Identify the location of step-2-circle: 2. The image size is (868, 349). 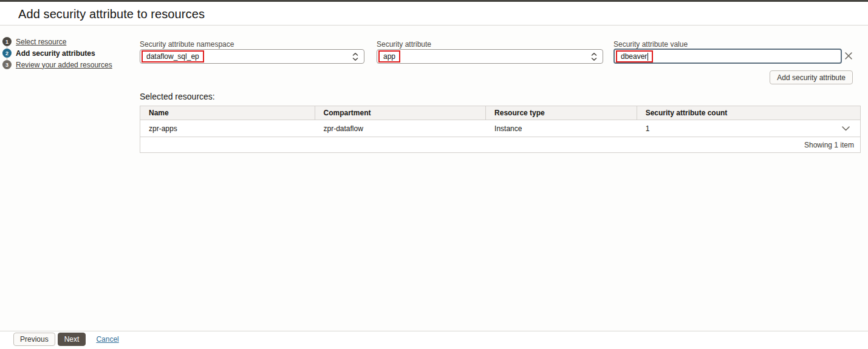
(7, 53).